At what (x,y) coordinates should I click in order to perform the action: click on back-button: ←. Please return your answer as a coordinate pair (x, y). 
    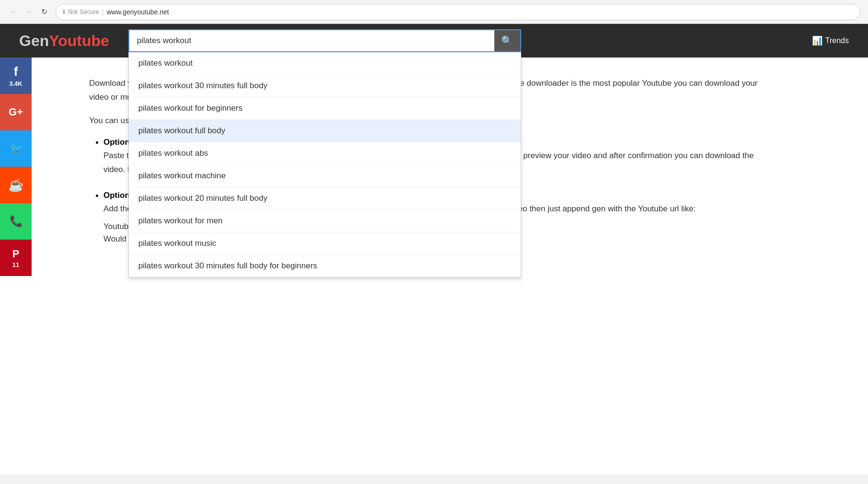
    Looking at the image, I should click on (13, 12).